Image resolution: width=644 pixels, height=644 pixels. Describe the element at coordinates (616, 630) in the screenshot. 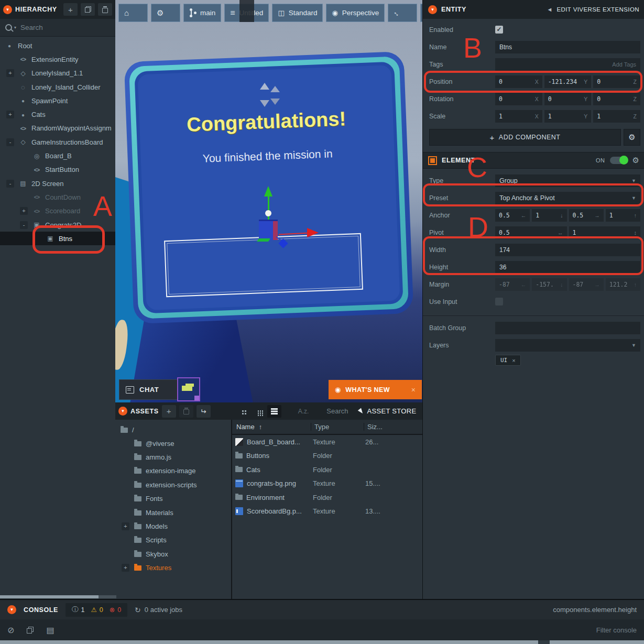

I see `filter-console-input: Filter console` at that location.